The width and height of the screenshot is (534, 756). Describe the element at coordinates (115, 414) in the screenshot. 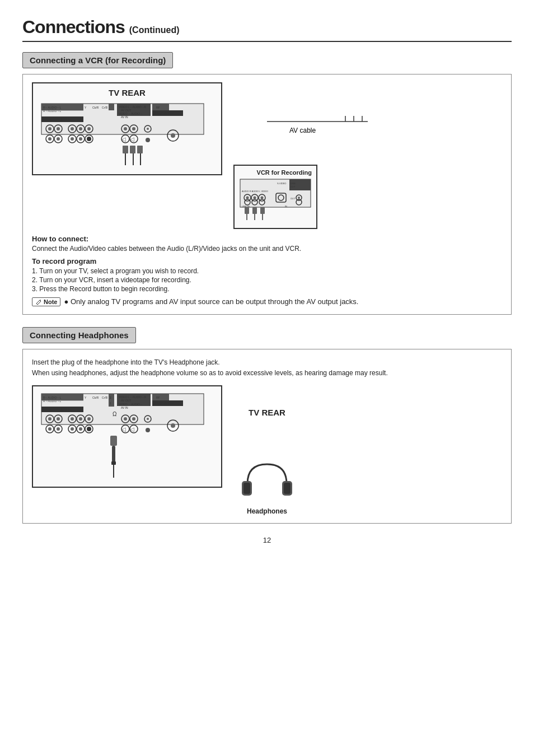

I see `svg-text: Ω` at that location.